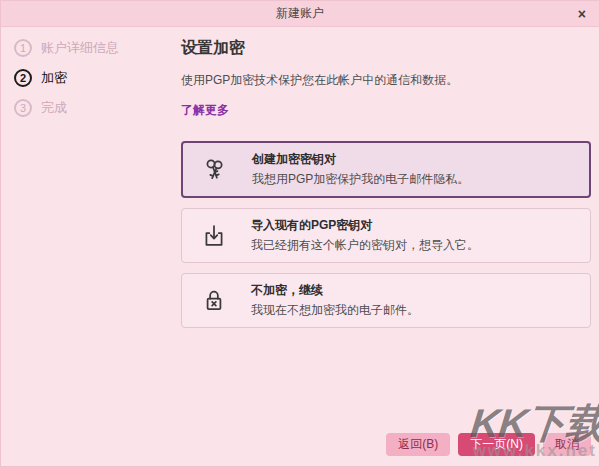 The width and height of the screenshot is (600, 467). Describe the element at coordinates (386, 80) in the screenshot. I see `page-description: 使用PGP加密技术保护您在此帐户中的通信和数据。` at that location.